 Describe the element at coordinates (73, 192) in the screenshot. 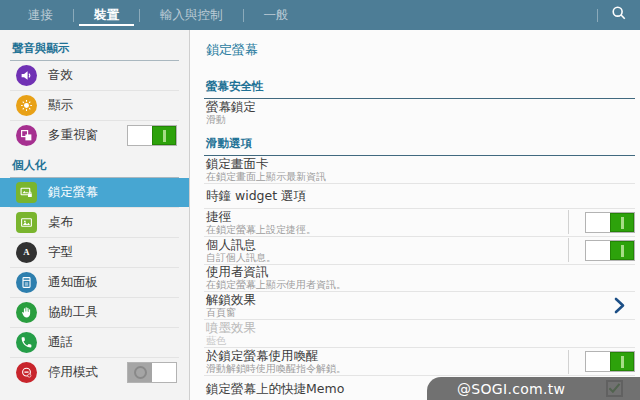

I see `sidebar-item-label: 鎖定螢幕` at that location.